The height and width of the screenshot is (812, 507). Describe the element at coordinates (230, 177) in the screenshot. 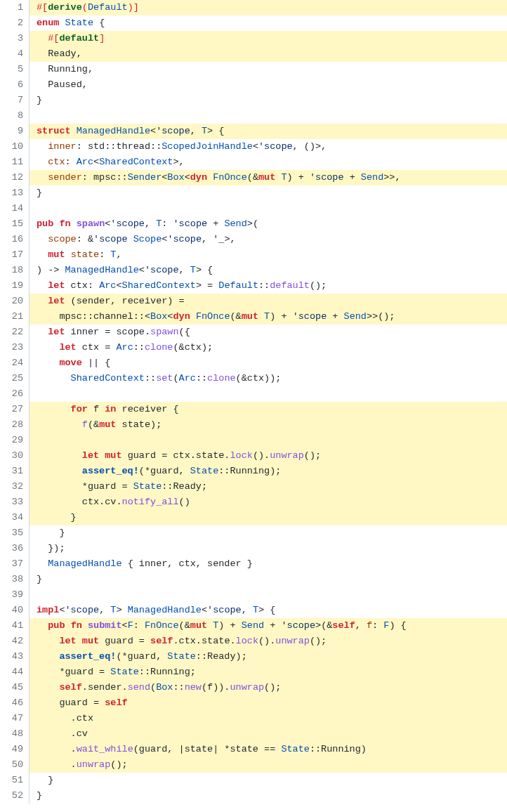

I see `code-token: FnOnce` at that location.